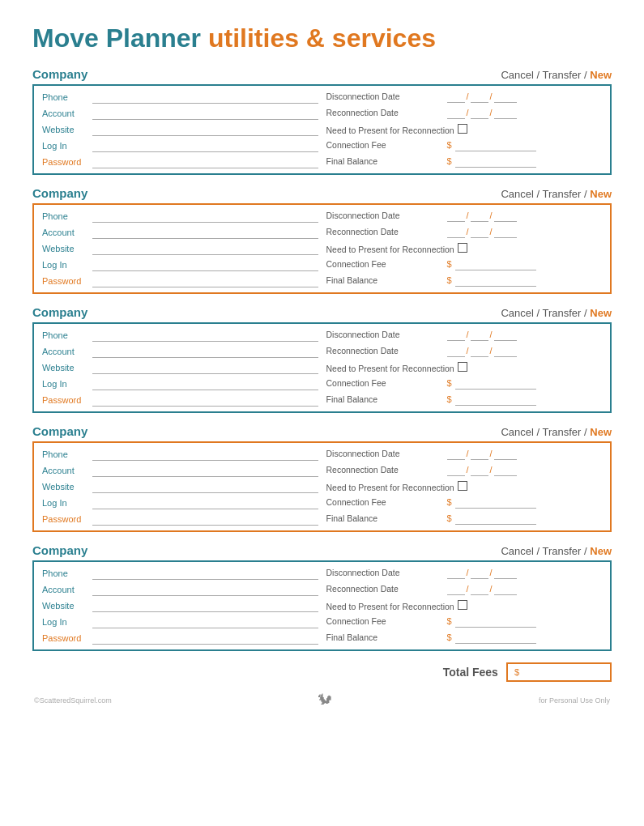 The width and height of the screenshot is (644, 826). I want to click on right-label-4-3: Connection Fee, so click(386, 502).